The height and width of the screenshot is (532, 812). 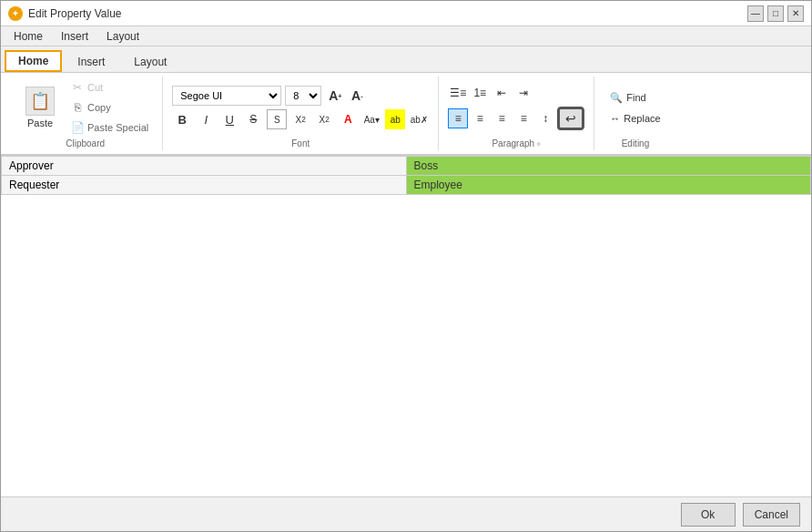 I want to click on menu-insert: Insert, so click(x=75, y=36).